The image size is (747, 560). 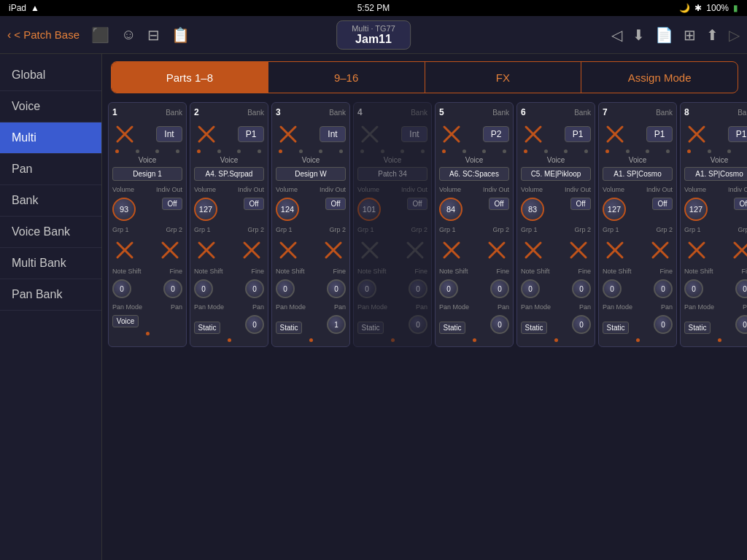 What do you see at coordinates (392, 174) in the screenshot?
I see `voice-name-4: Patch 34` at bounding box center [392, 174].